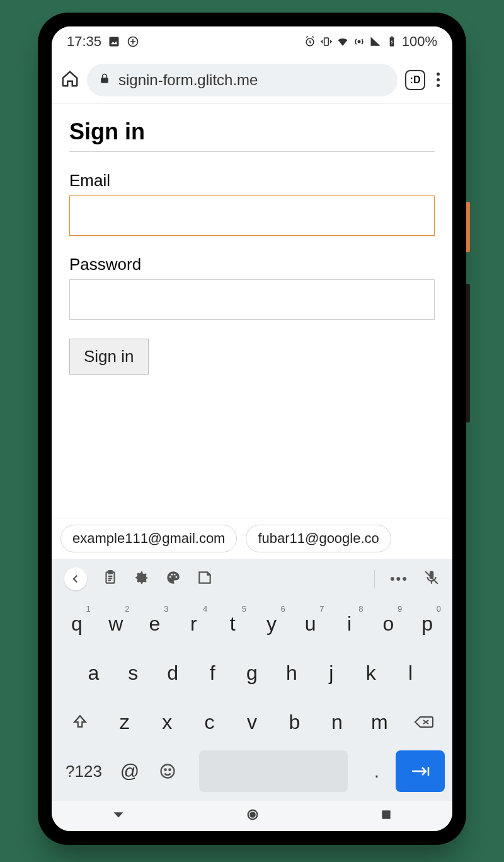 The image size is (504, 862). What do you see at coordinates (336, 722) in the screenshot?
I see `key-n: n` at bounding box center [336, 722].